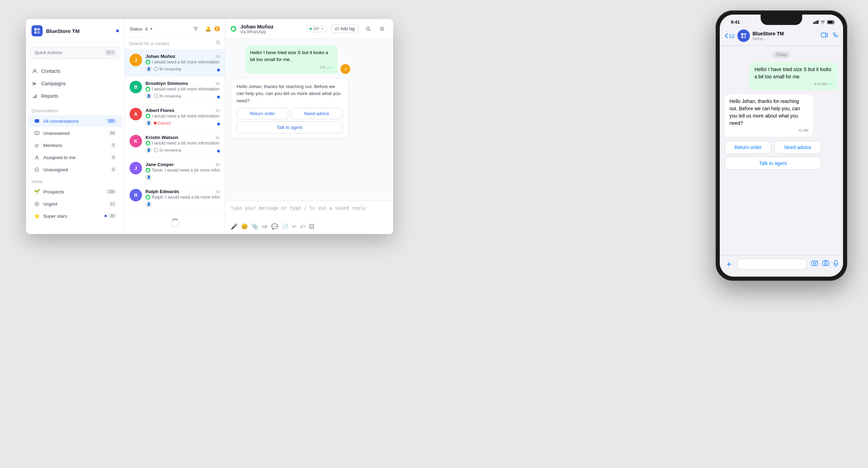 Image resolution: width=868 pixels, height=468 pixels. Describe the element at coordinates (175, 127) in the screenshot. I see `conversation-list-panel: Status 4 ▾ 🔔 5 J` at that location.